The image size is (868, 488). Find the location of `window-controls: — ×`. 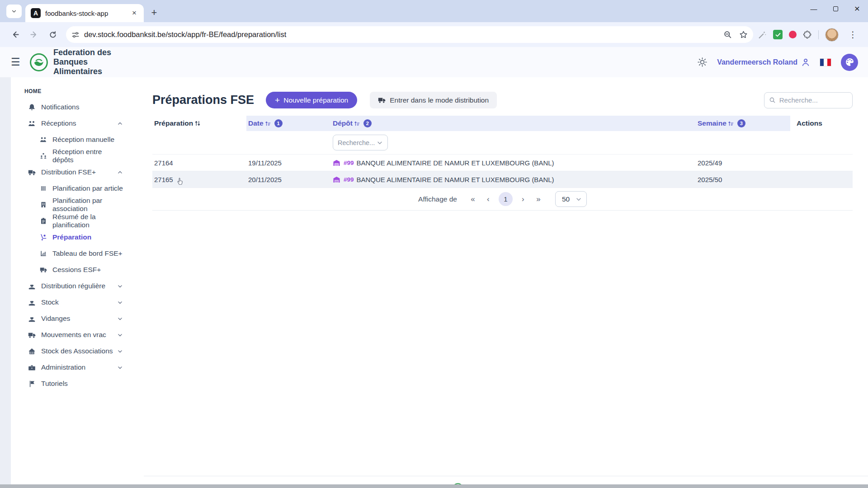

window-controls: — × is located at coordinates (835, 9).